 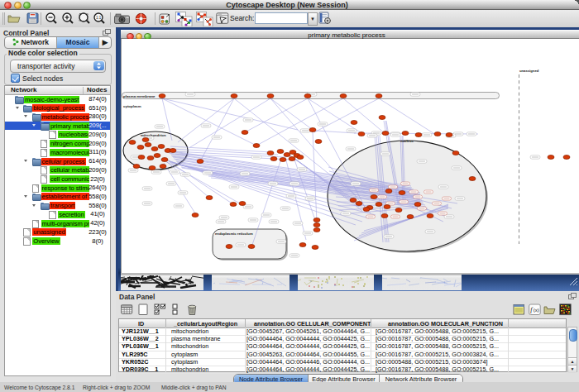 What do you see at coordinates (536, 310) in the screenshot?
I see `svg-text: (x)` at bounding box center [536, 310].